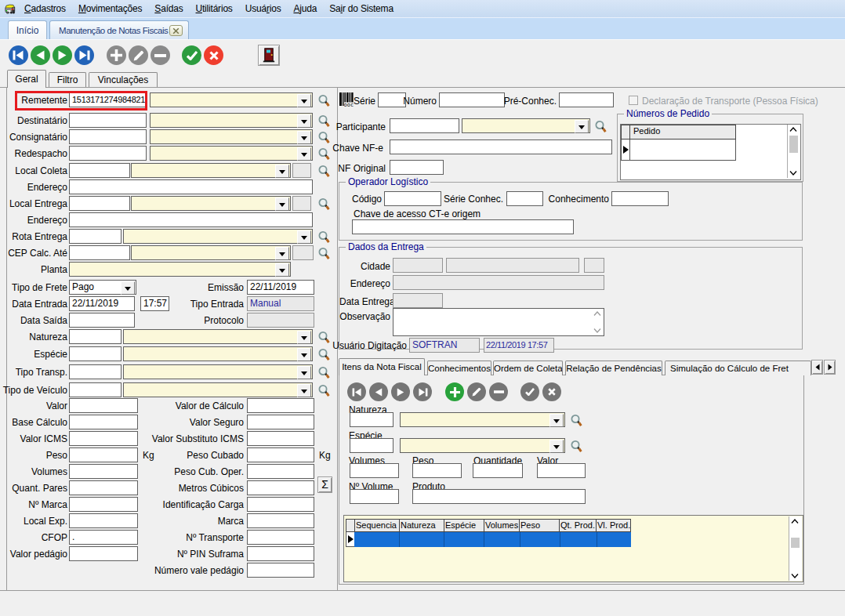 The height and width of the screenshot is (616, 845). What do you see at coordinates (191, 55) in the screenshot?
I see `confirm-button` at bounding box center [191, 55].